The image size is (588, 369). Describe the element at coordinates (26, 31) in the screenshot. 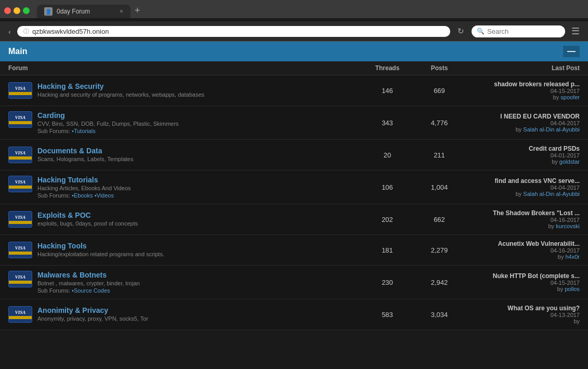

I see `lock-icon: ⓘ` at that location.